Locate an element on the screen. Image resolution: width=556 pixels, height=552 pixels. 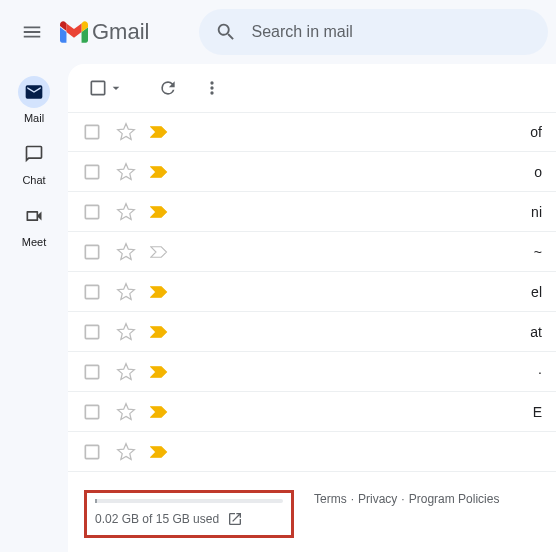
nav-label: Chat is located at coordinates (34, 180).